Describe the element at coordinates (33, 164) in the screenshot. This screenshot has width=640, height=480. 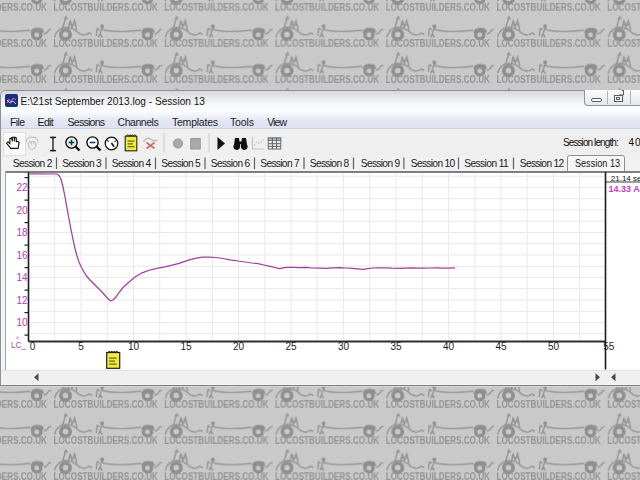
I see `svg-text: Session 2` at that location.